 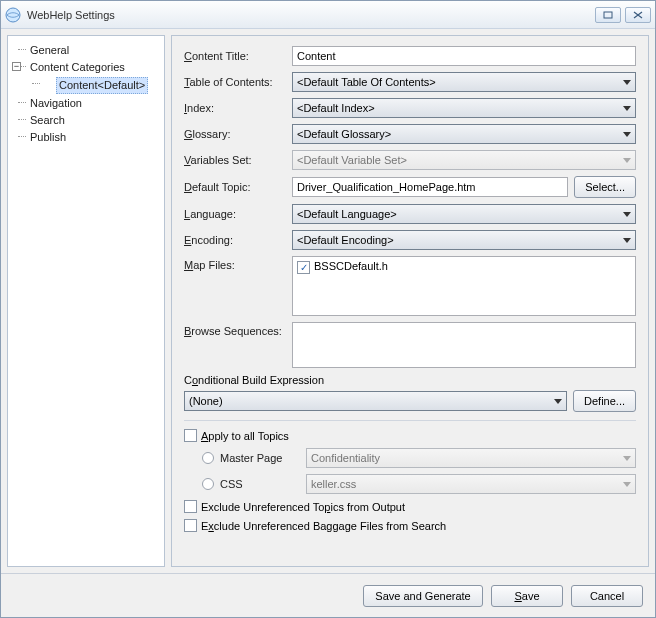 I want to click on row-glossary: Glossary: <Default Glossary>, so click(x=410, y=134).